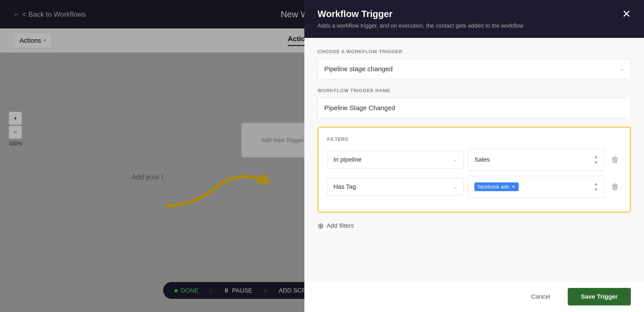  Describe the element at coordinates (541, 297) in the screenshot. I see `cancel-button: Cancel` at that location.